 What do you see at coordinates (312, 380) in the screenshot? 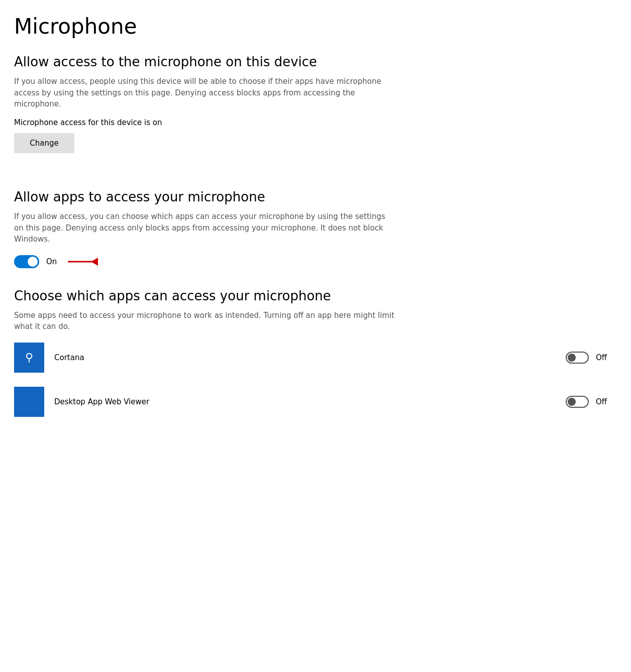
I see `app-list: ⚲ Cortana Off Desktop App Web Viewer Off` at bounding box center [312, 380].